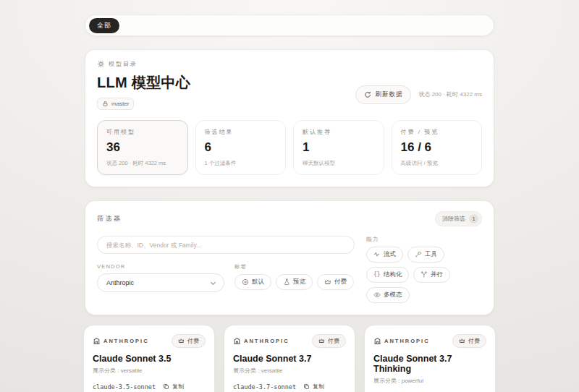 This screenshot has height=392, width=579. Describe the element at coordinates (473, 218) in the screenshot. I see `clear-filters-count-badge: 1` at that location.